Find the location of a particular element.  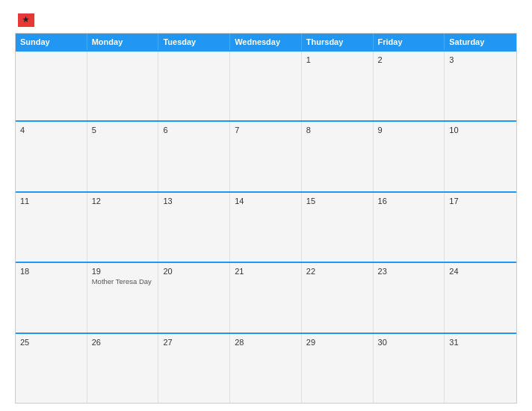

day-number: 17 is located at coordinates (454, 201).